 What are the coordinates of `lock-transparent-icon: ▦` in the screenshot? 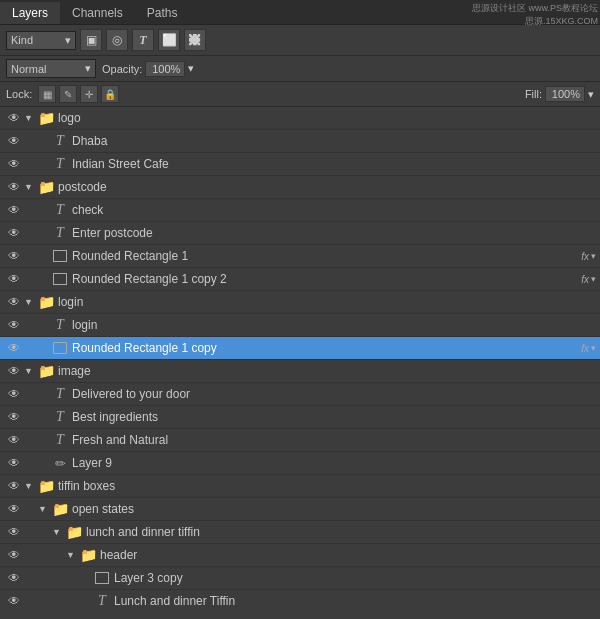 It's located at (47, 94).